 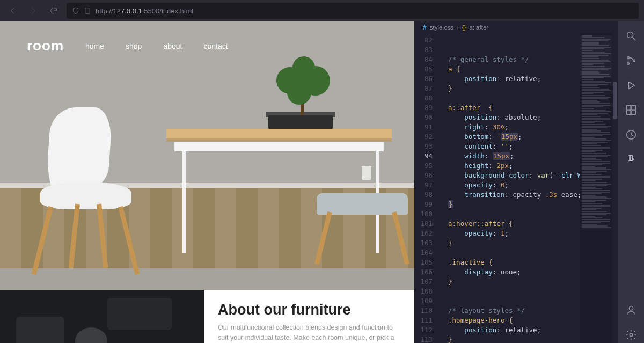 I want to click on reload-button, so click(x=54, y=11).